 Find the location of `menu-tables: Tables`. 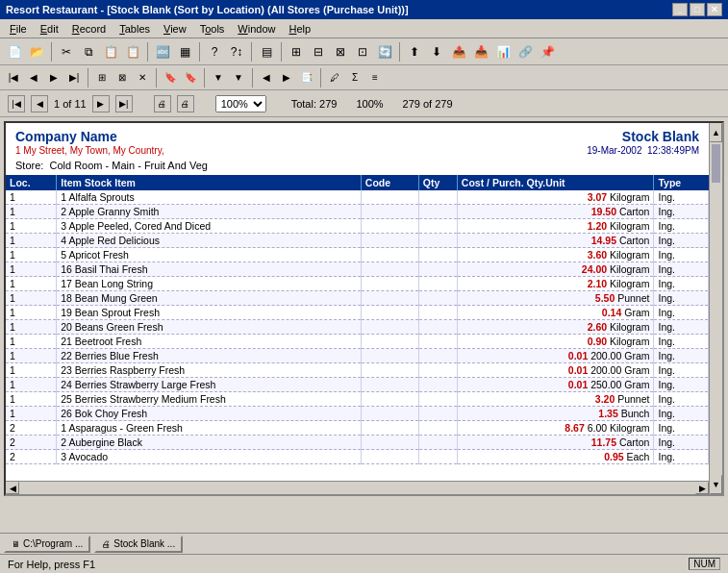

menu-tables: Tables is located at coordinates (135, 29).